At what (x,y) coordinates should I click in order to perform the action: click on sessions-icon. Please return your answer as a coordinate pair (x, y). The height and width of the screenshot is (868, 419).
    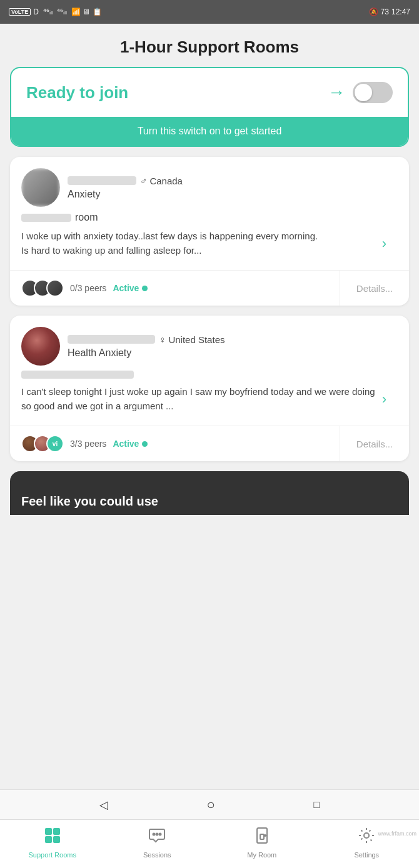
    Looking at the image, I should click on (157, 837).